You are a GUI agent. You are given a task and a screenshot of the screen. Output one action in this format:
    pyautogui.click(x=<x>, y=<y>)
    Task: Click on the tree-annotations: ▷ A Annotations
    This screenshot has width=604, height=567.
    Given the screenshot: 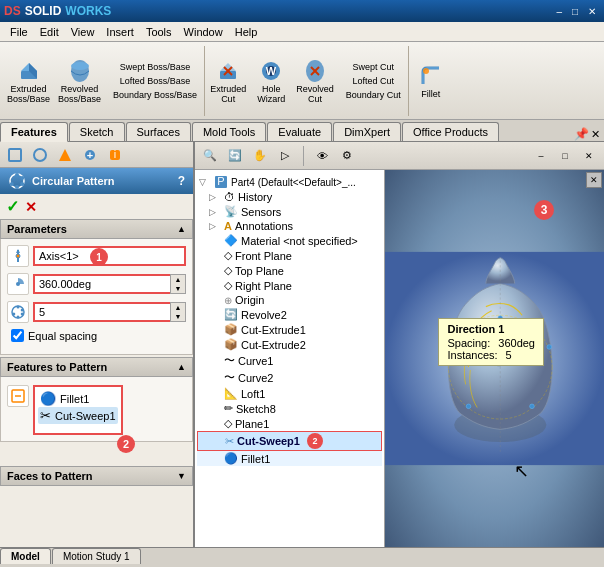 What is the action you would take?
    pyautogui.click(x=290, y=226)
    